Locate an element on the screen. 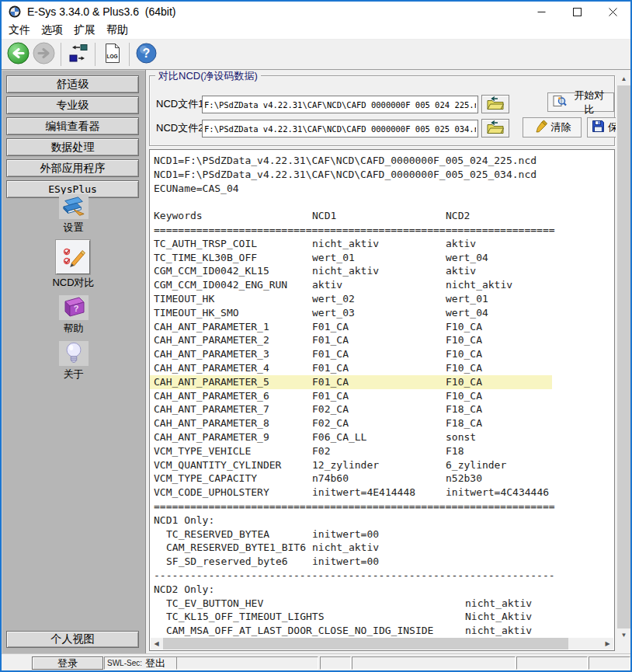 The height and width of the screenshot is (672, 632). output-line: VCM_TYPE_CAPACITYn74b60n52b30 is located at coordinates (382, 479).